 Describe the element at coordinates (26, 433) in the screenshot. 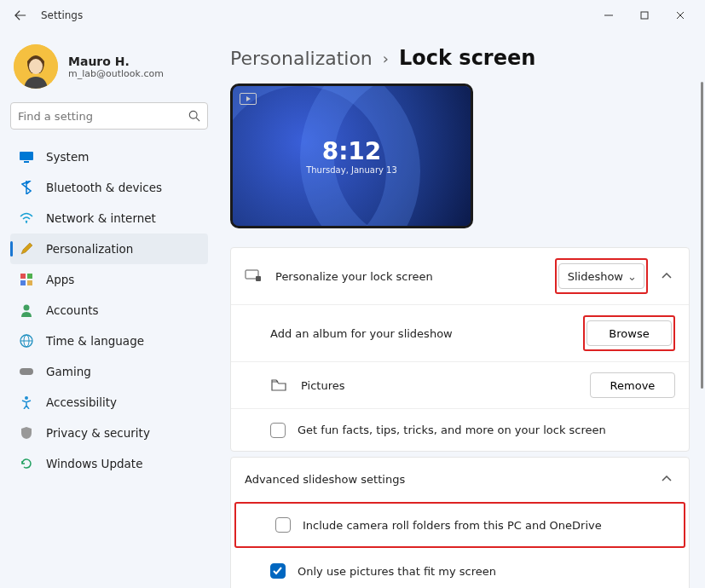

I see `shield-icon` at that location.